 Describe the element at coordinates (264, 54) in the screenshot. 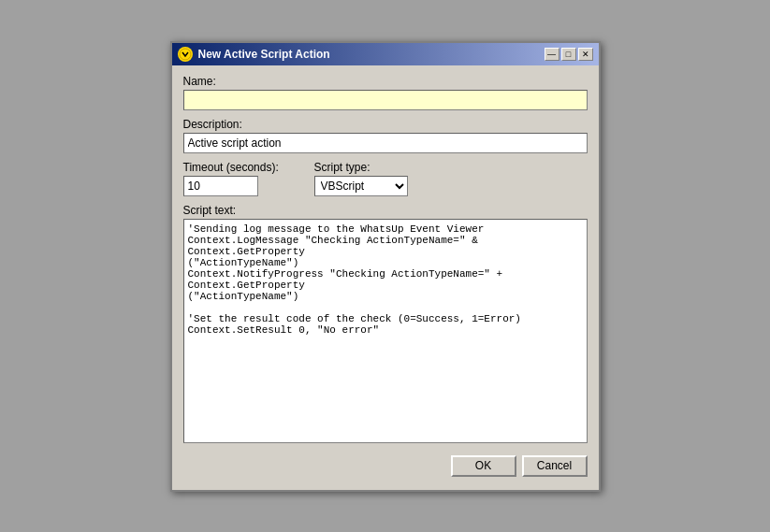

I see `dialog-title: New Active Script Action` at that location.